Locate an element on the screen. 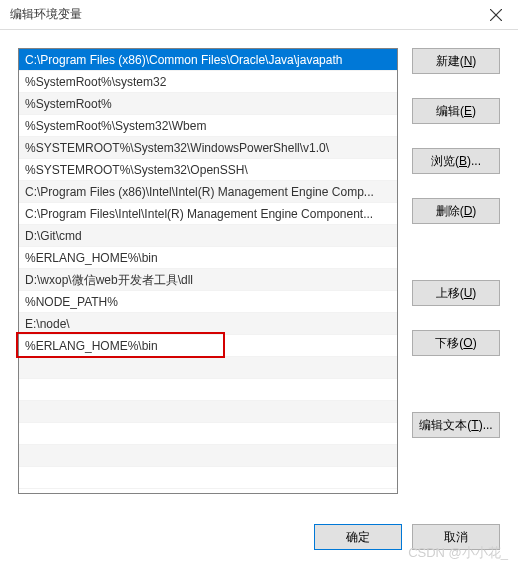  browse-label: 浏览( is located at coordinates (445, 162).